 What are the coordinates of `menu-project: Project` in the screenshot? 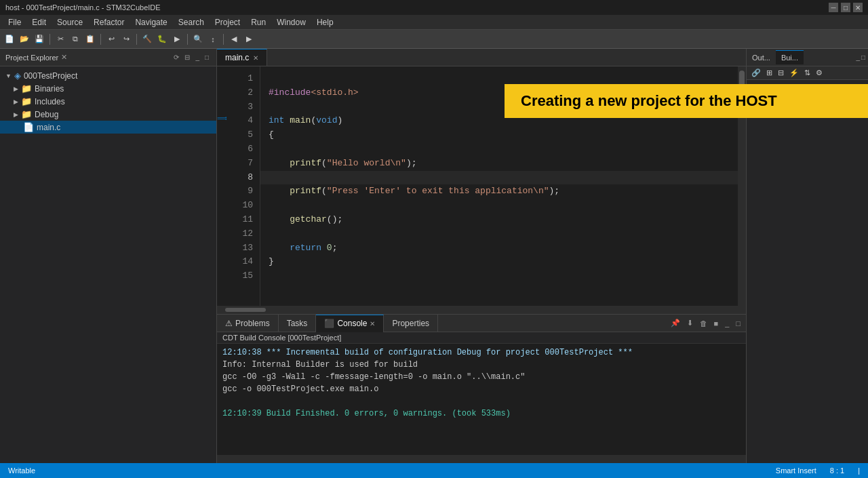 It's located at (228, 22).